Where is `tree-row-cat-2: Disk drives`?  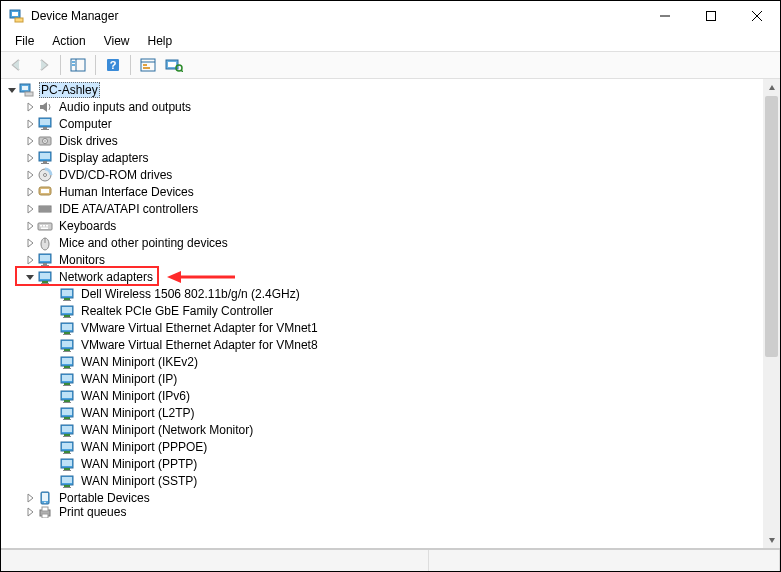 tree-row-cat-2: Disk drives is located at coordinates (382, 140).